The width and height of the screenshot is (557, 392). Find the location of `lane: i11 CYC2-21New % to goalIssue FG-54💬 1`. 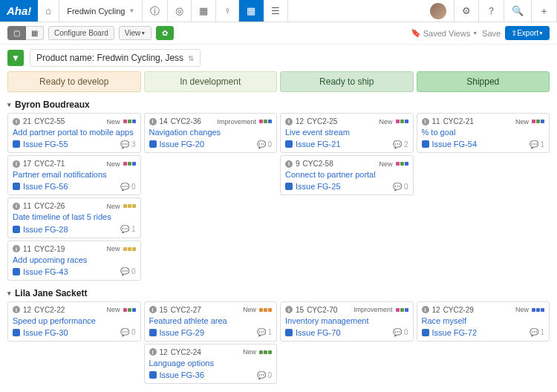

lane: i11 CYC2-21New % to goalIssue FG-54💬 1 is located at coordinates (483, 197).